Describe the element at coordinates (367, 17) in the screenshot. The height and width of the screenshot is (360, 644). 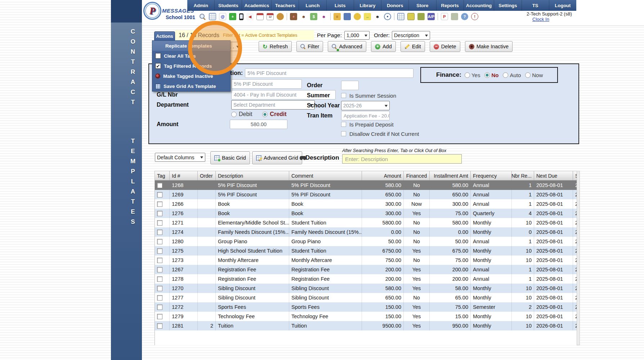
I see `send-note-icon: →` at that location.